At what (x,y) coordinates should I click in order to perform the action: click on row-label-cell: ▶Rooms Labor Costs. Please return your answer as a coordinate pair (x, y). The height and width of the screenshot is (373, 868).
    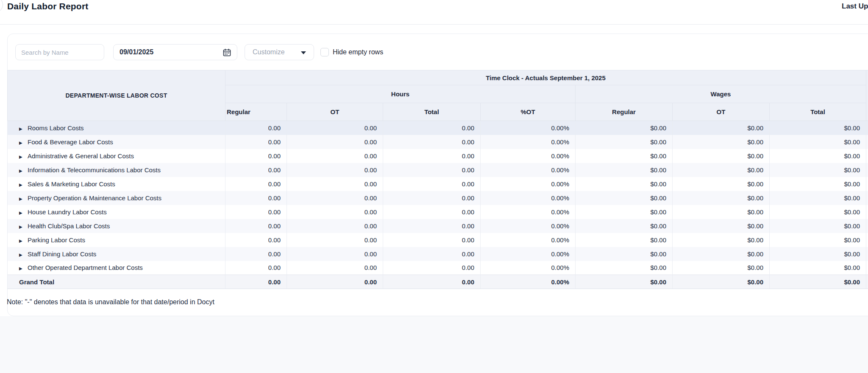
    Looking at the image, I should click on (117, 128).